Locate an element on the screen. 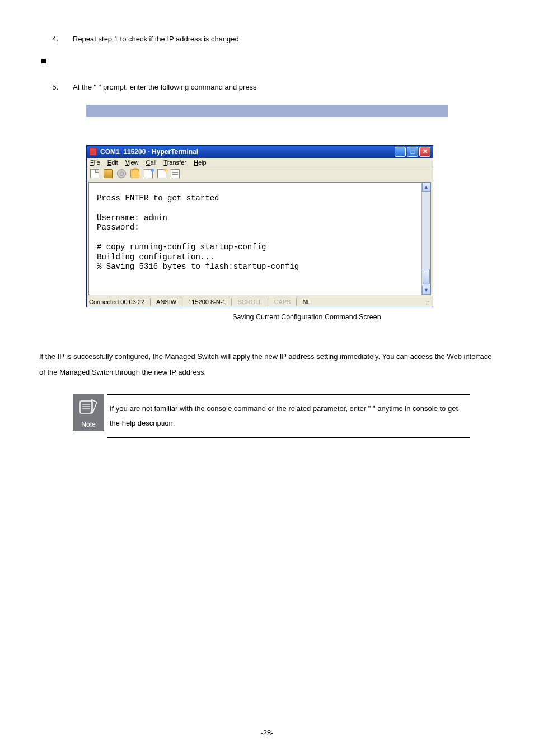  scroll-up-icon: ▲ is located at coordinates (427, 187).